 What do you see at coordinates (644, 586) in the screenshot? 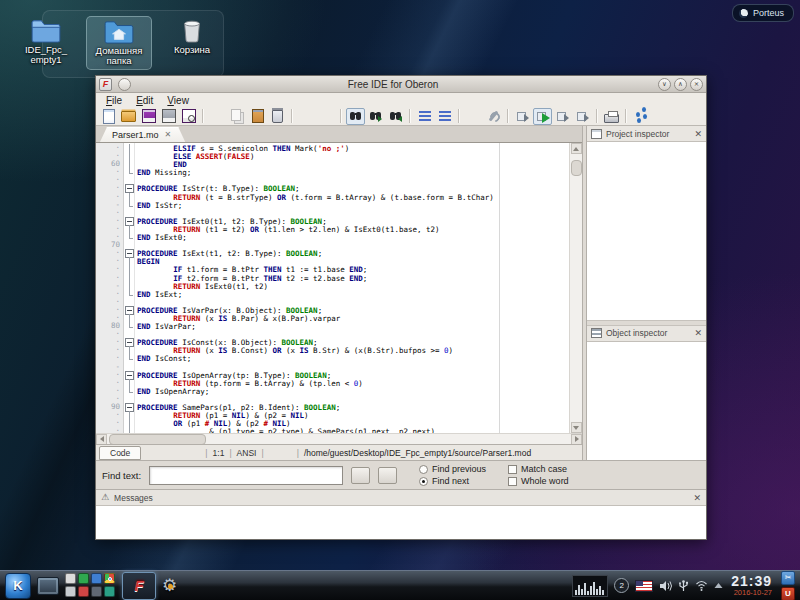
I see `keyboard-layout-flag-icon` at bounding box center [644, 586].